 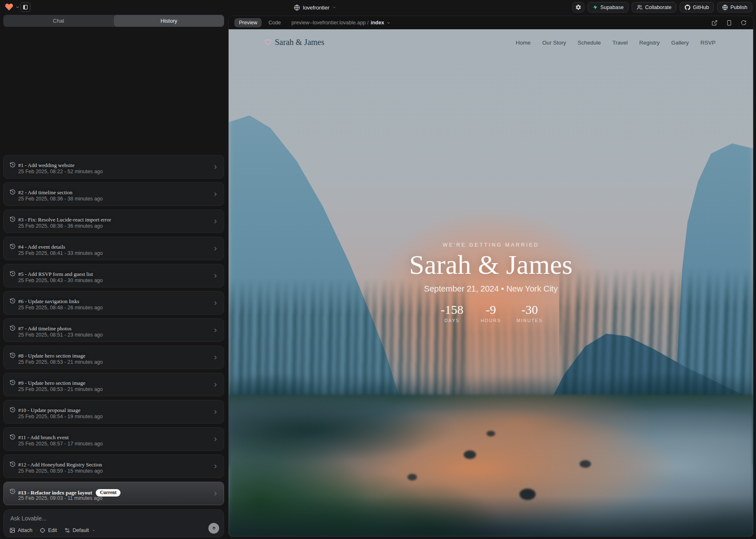 I want to click on history-item: #8 - Update hero section image 25 Feb 20…, so click(x=114, y=357).